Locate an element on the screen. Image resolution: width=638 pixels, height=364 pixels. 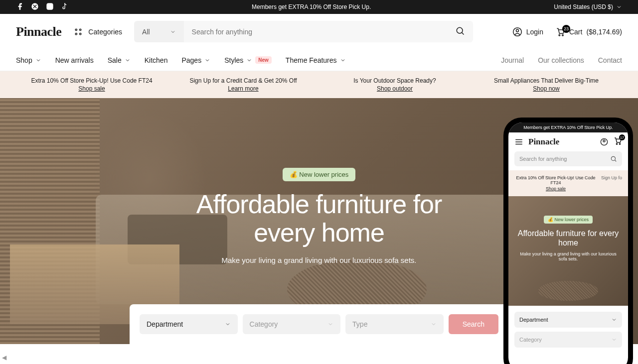
phone-promo-link: Shop sale is located at coordinates (556, 189).